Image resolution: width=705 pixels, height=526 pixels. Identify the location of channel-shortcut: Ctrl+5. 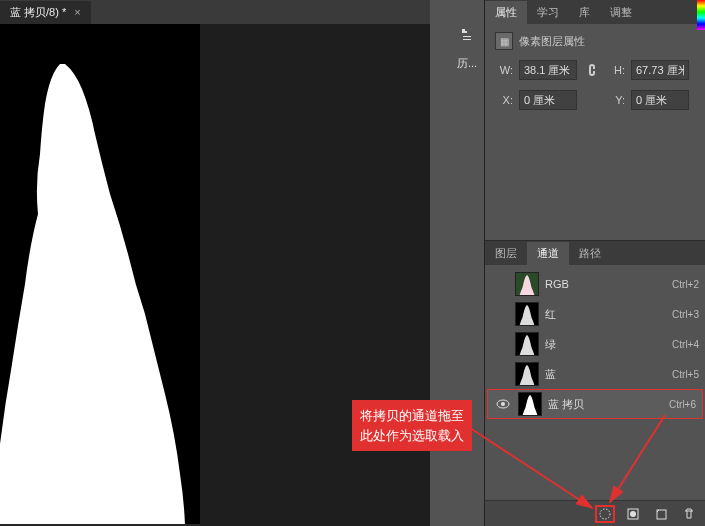
(686, 374).